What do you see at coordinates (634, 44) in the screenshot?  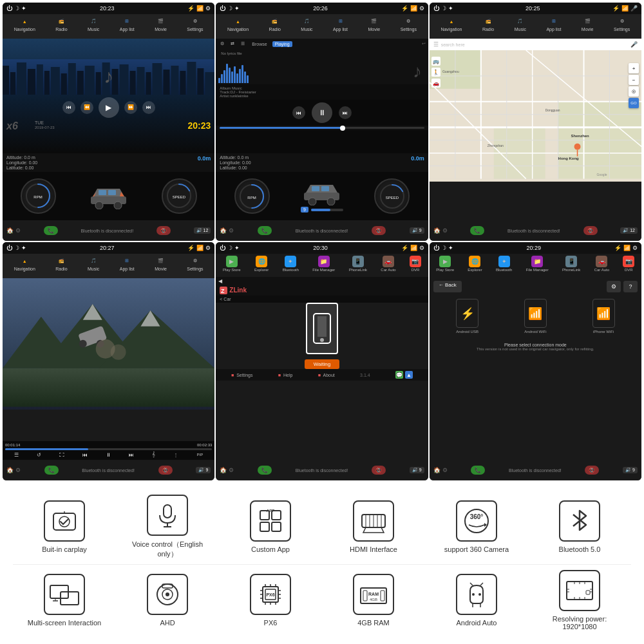 I see `mic-search-icon: 🎤` at bounding box center [634, 44].